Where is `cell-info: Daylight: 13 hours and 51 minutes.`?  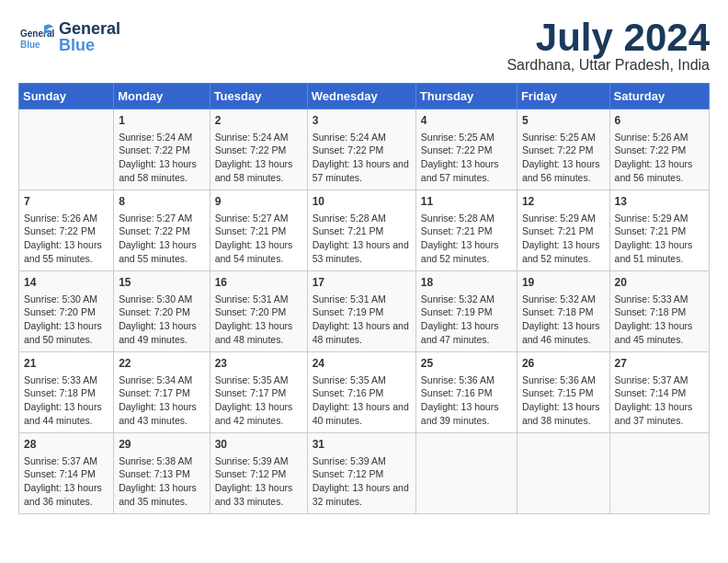 cell-info: Daylight: 13 hours and 51 minutes. is located at coordinates (660, 252).